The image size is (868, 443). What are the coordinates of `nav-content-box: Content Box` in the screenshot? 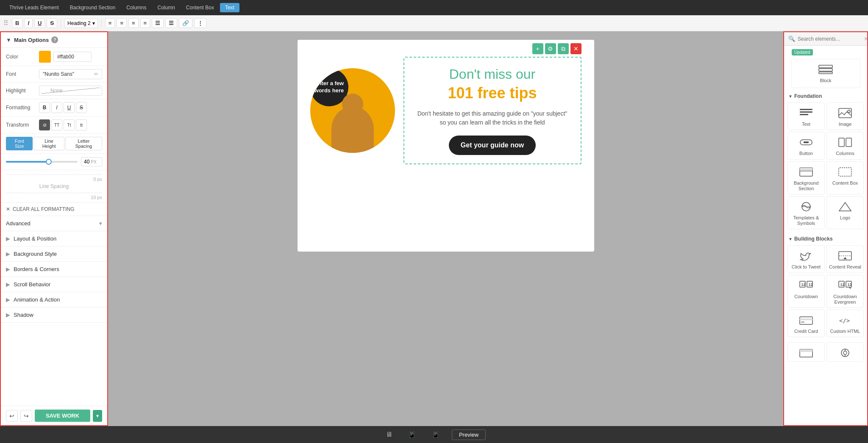 It's located at (200, 8).